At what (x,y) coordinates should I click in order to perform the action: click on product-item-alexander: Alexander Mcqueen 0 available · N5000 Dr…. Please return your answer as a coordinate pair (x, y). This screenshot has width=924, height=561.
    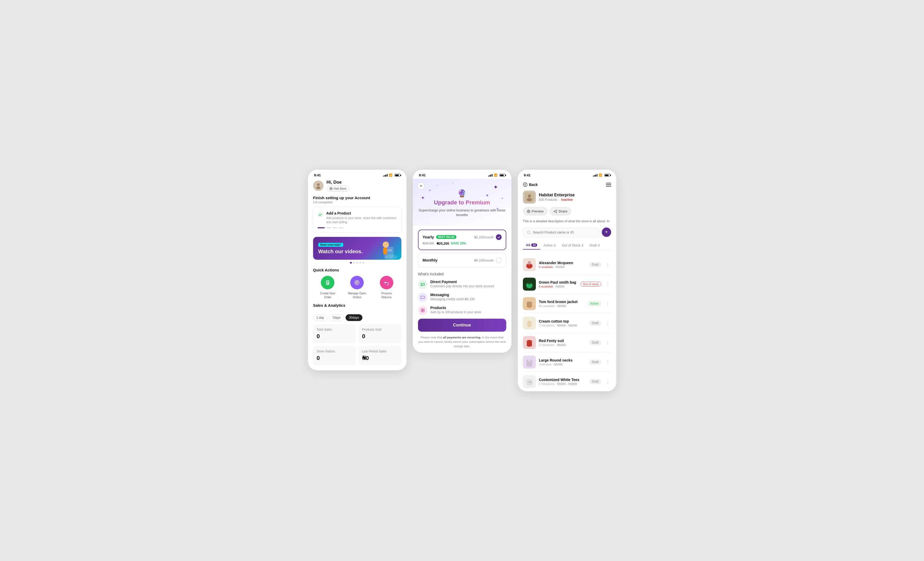
    Looking at the image, I should click on (567, 265).